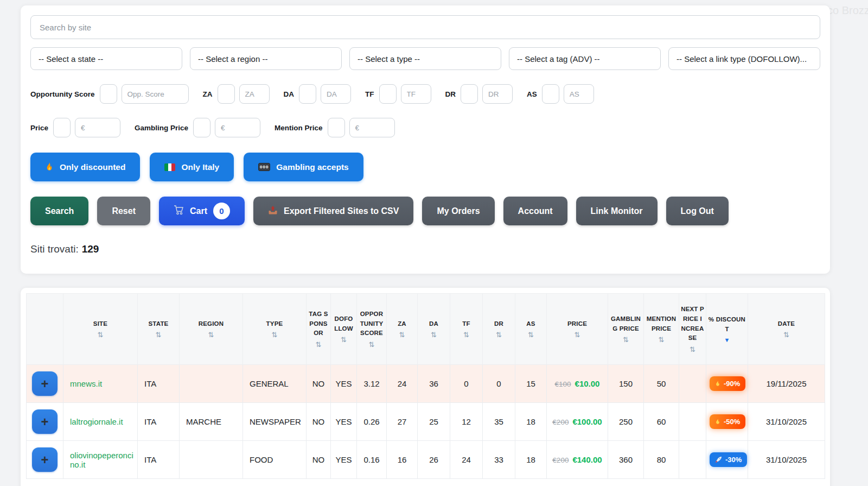  What do you see at coordinates (535, 211) in the screenshot?
I see `account-button: Account` at bounding box center [535, 211].